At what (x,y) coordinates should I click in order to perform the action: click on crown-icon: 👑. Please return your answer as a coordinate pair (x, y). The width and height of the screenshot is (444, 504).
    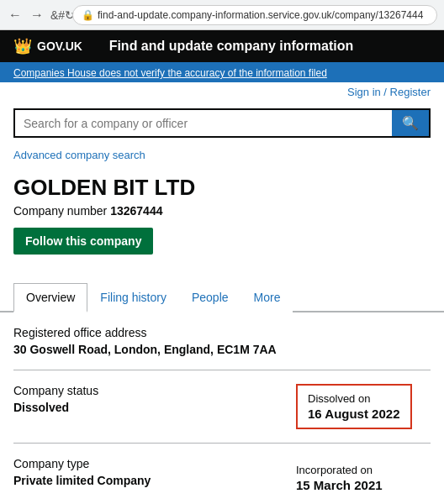
    Looking at the image, I should click on (23, 46).